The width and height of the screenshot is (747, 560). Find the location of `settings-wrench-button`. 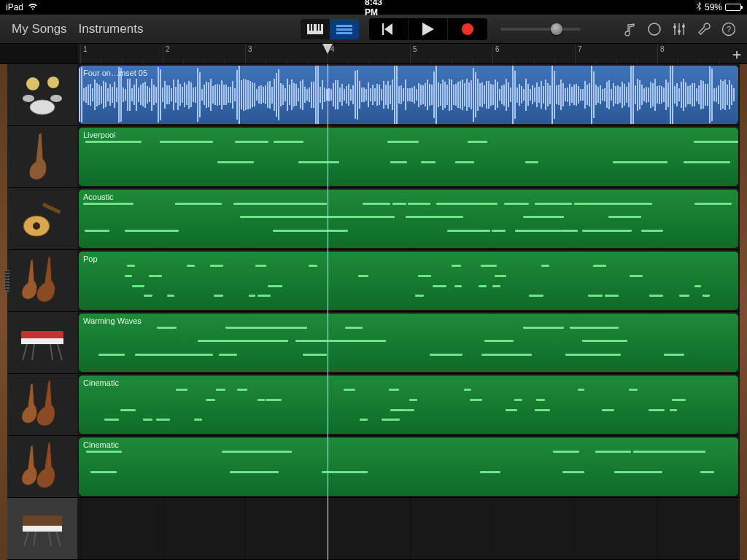

settings-wrench-button is located at coordinates (704, 29).